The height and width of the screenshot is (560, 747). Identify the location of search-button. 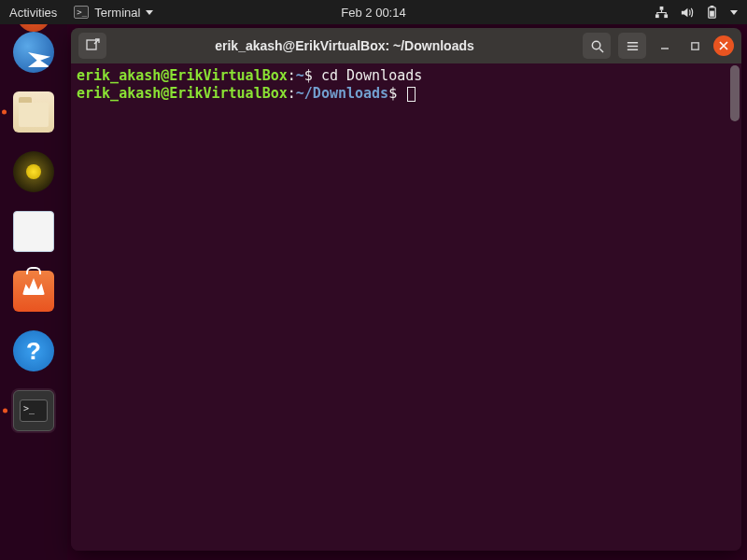
(597, 46).